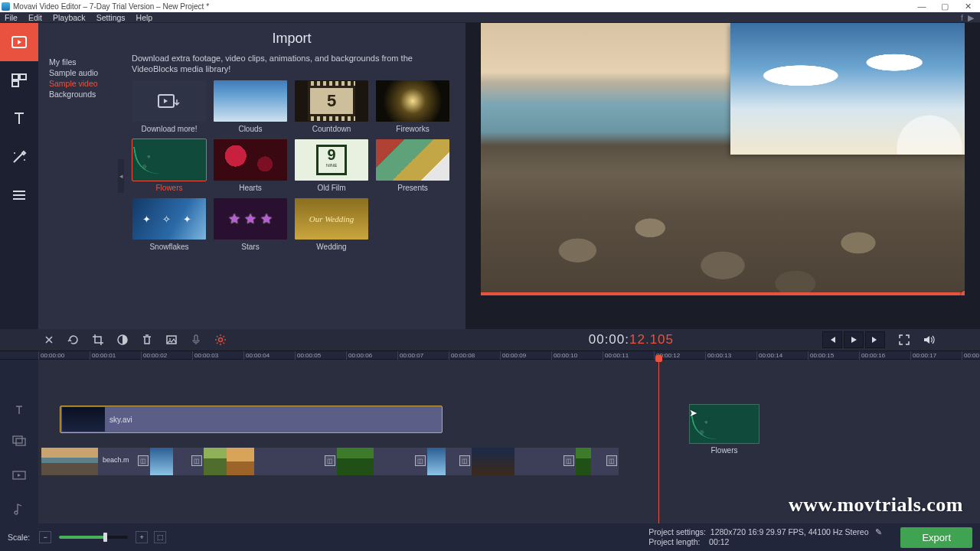 This screenshot has height=551, width=980. What do you see at coordinates (86, 83) in the screenshot?
I see `category-sample-video: Sample video` at bounding box center [86, 83].